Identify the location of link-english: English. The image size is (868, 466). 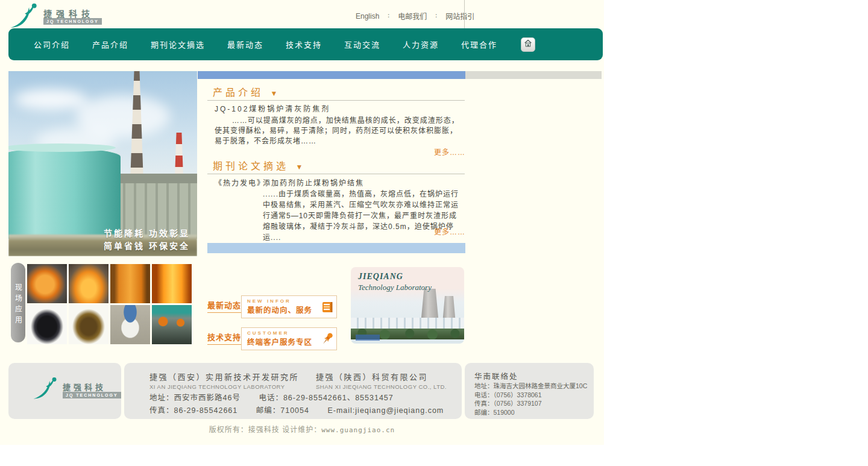
(368, 16).